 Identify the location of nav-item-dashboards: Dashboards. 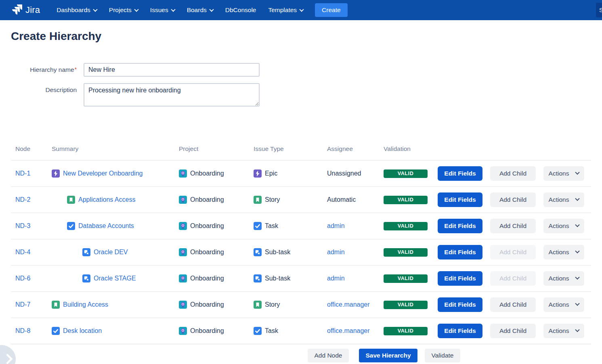
(77, 10).